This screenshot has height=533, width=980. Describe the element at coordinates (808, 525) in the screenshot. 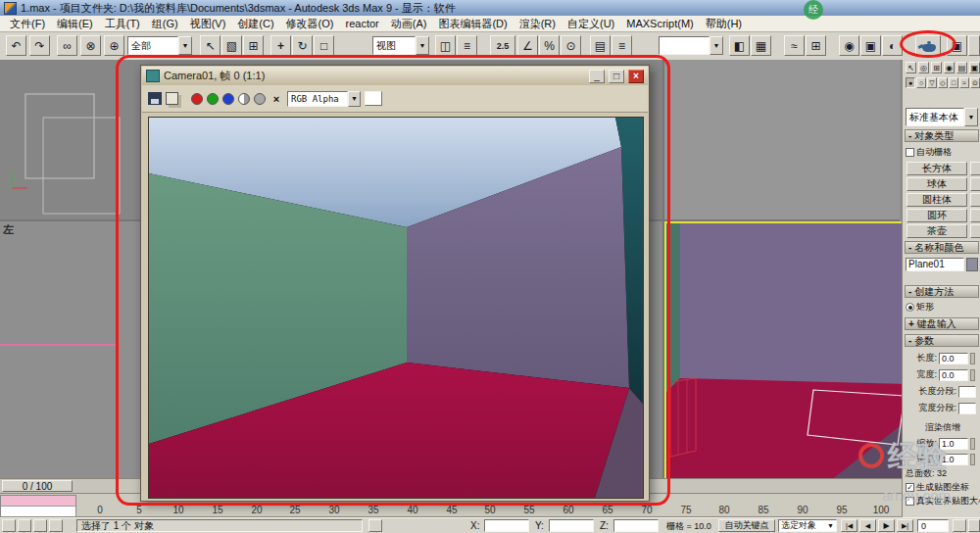

I see `key-filter-dropdown: 选定对象▼` at that location.